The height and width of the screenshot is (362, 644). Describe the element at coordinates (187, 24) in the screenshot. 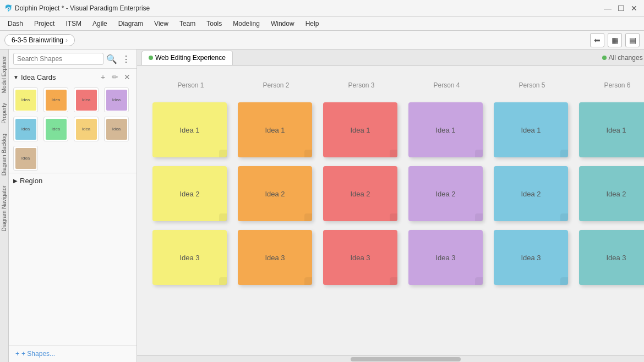

I see `menu-team: Team` at that location.